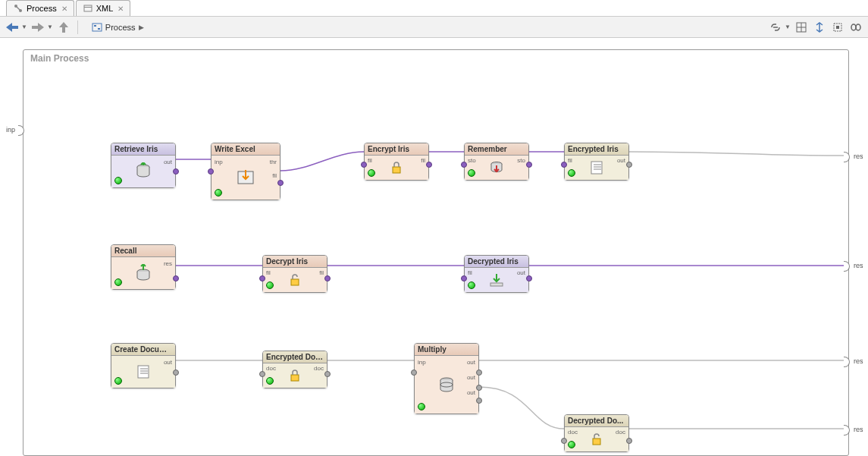  What do you see at coordinates (143, 165) in the screenshot?
I see `node-retrieve-iris: Retrieve Iris out` at bounding box center [143, 165].